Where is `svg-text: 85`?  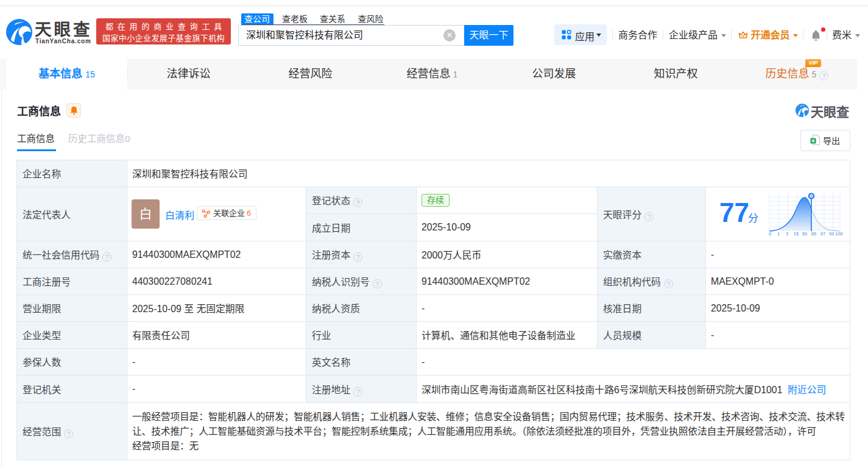 svg-text: 85 is located at coordinates (814, 234).